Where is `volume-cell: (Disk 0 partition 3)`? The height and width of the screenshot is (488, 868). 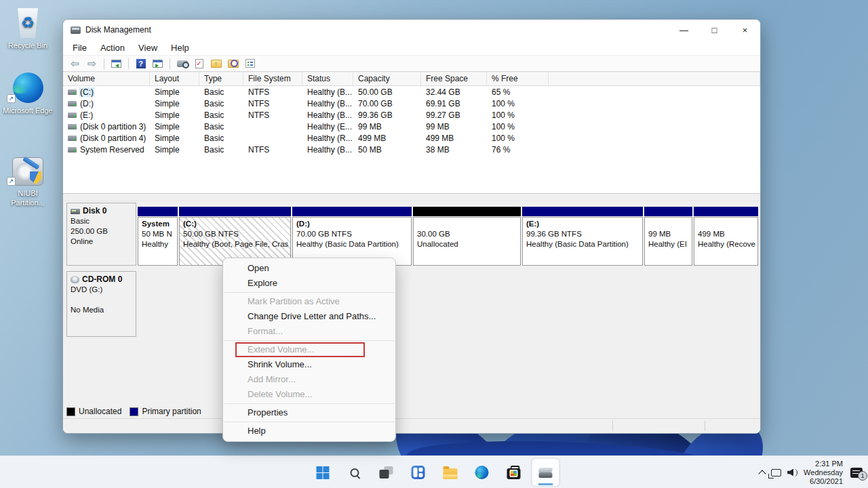
volume-cell: (Disk 0 partition 3) is located at coordinates (106, 127).